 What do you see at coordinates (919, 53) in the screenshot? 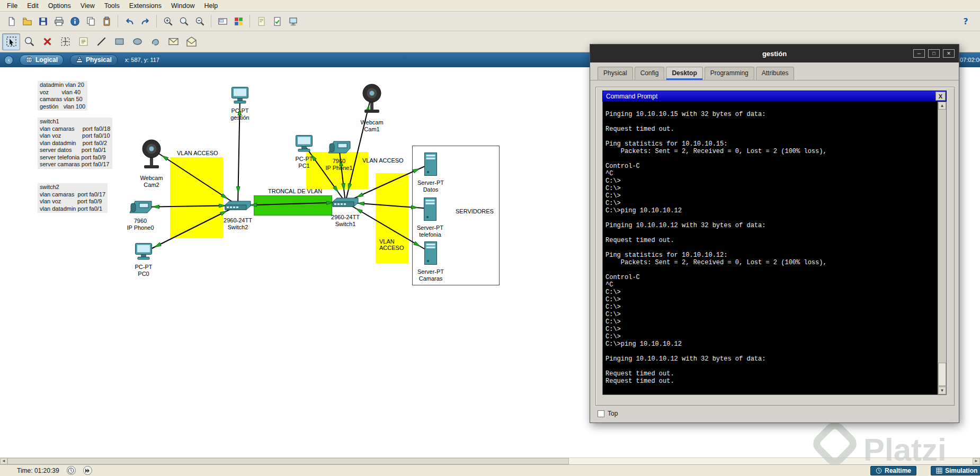
I see `minimize-button: ─` at bounding box center [919, 53].